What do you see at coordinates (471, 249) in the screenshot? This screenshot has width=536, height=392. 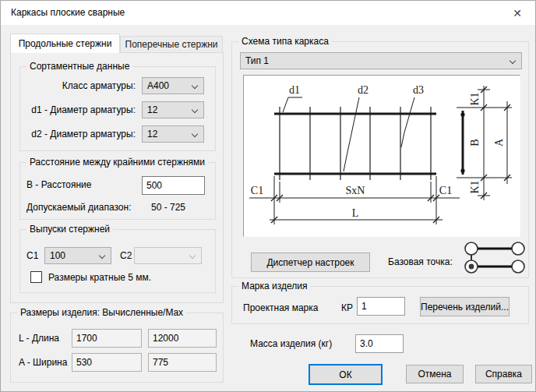 I see `base-point-top-left-radio` at bounding box center [471, 249].